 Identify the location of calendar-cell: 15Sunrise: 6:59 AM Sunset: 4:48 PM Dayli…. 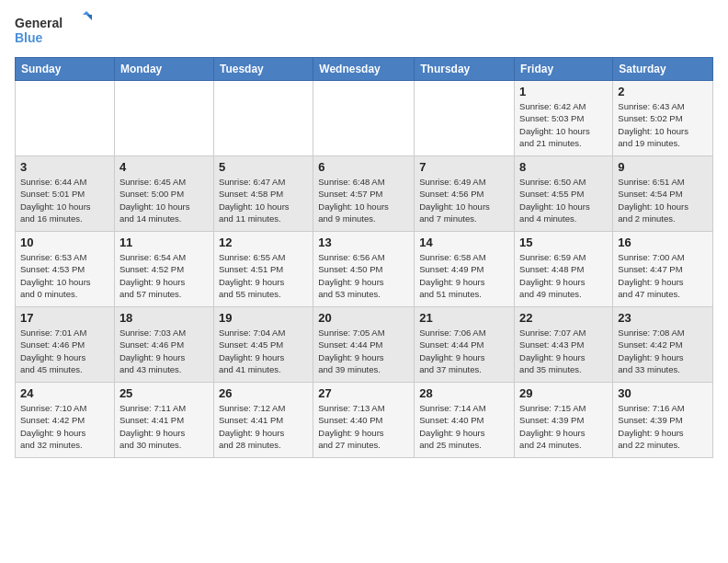
(564, 270).